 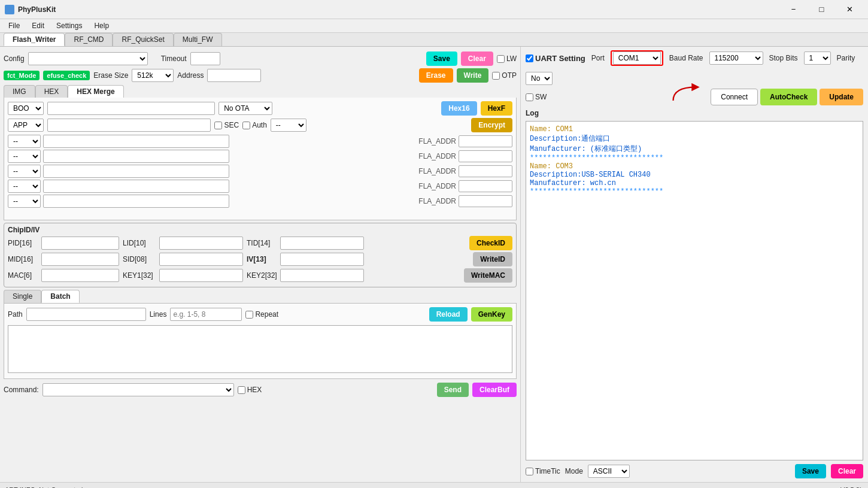 I want to click on batch-textarea, so click(x=260, y=349).